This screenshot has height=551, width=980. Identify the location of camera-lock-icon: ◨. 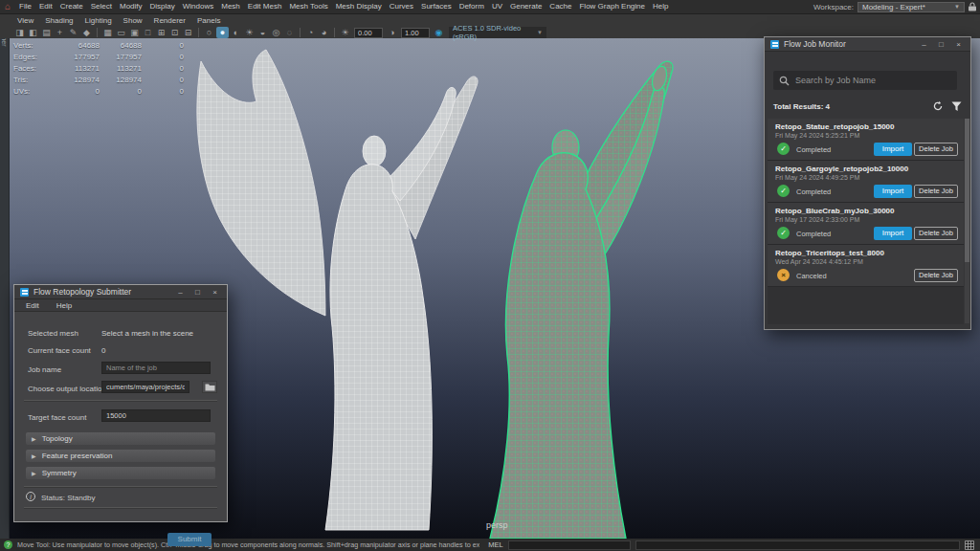
(19, 33).